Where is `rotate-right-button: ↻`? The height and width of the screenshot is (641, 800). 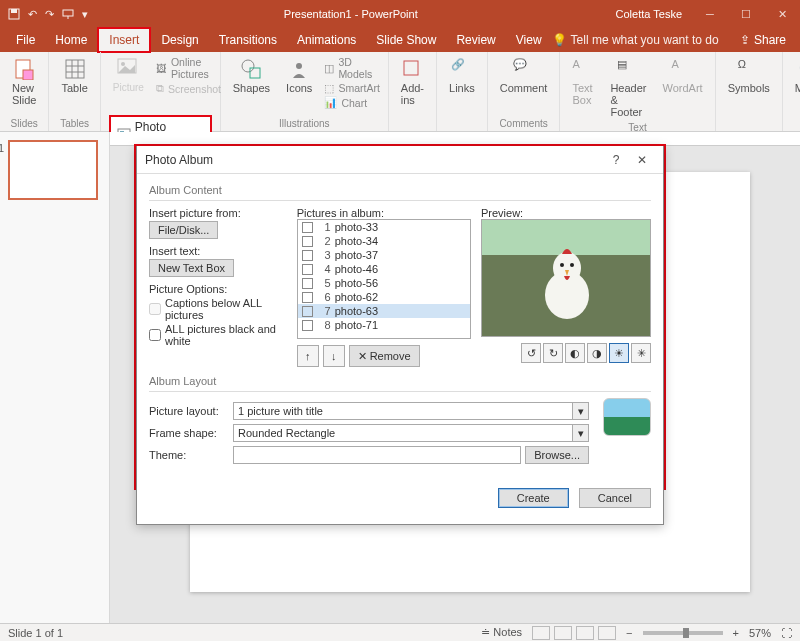 rotate-right-button: ↻ is located at coordinates (553, 353).